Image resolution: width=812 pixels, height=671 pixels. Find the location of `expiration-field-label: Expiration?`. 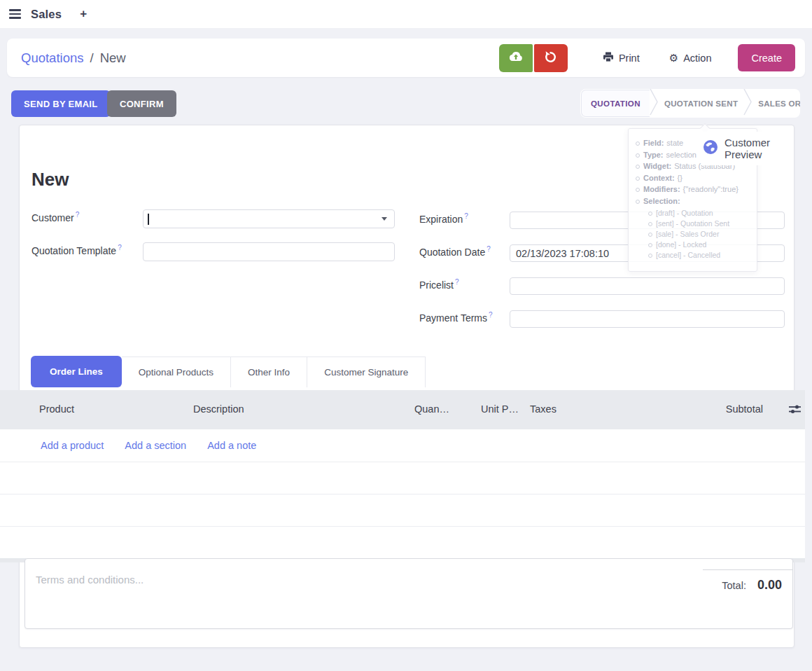

expiration-field-label: Expiration? is located at coordinates (444, 219).